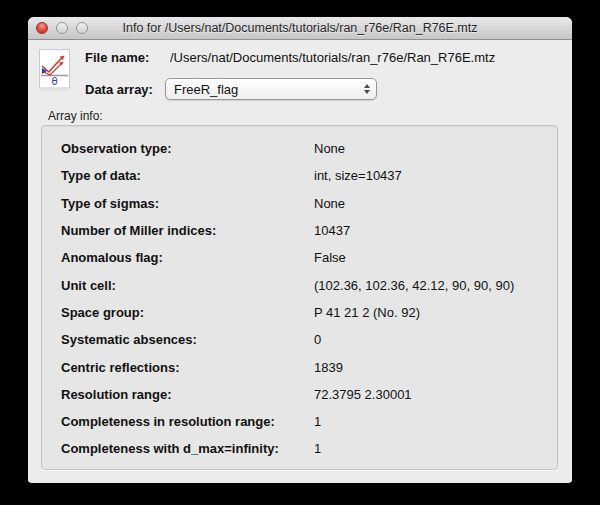  What do you see at coordinates (82, 28) in the screenshot?
I see `zoom-button` at bounding box center [82, 28].